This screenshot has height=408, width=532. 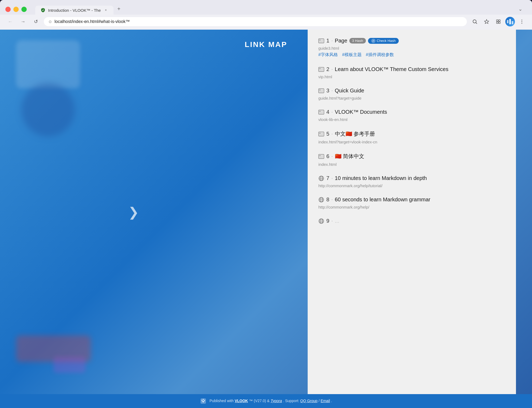 What do you see at coordinates (412, 48) in the screenshot?
I see `list-item: 1 · Page 3 Hash ✓ Check Hash guide3.html…` at bounding box center [412, 48].